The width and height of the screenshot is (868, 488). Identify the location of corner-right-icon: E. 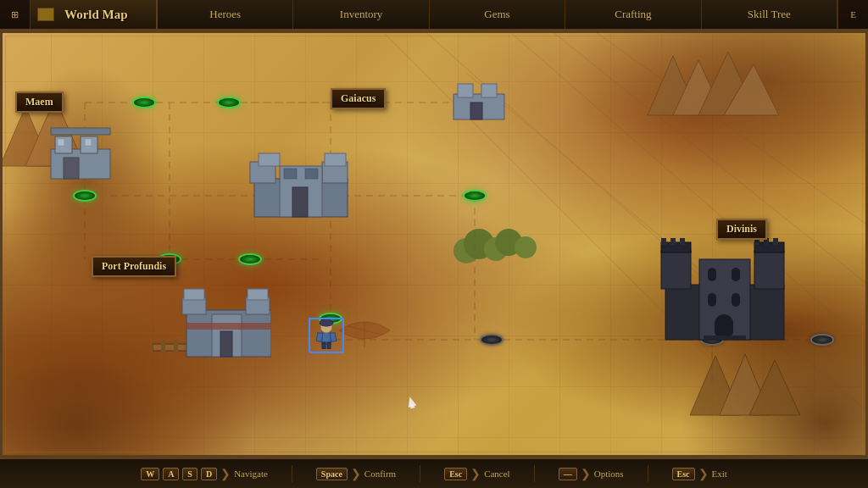
(853, 14).